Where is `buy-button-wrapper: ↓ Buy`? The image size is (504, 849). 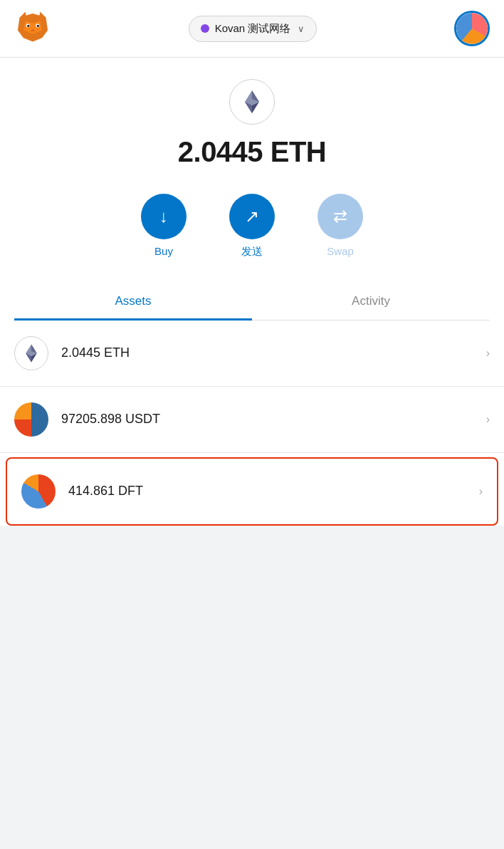
buy-button-wrapper: ↓ Buy is located at coordinates (164, 226).